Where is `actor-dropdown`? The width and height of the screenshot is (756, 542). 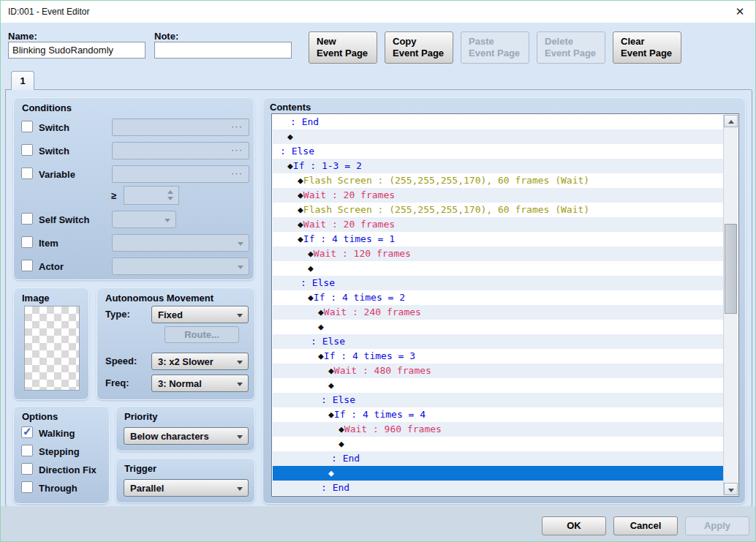 actor-dropdown is located at coordinates (181, 266).